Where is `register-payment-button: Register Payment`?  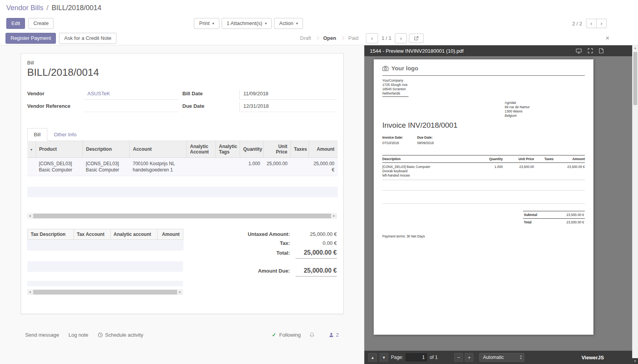 register-payment-button: Register Payment is located at coordinates (30, 38).